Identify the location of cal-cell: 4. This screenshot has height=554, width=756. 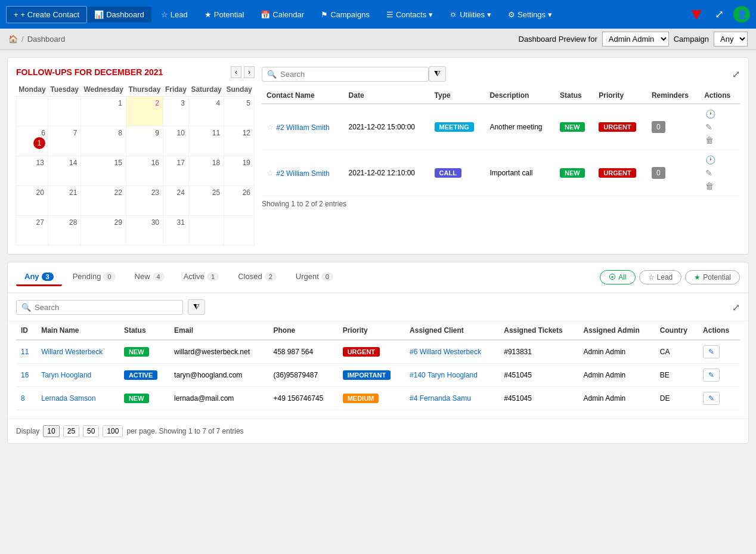
(206, 112).